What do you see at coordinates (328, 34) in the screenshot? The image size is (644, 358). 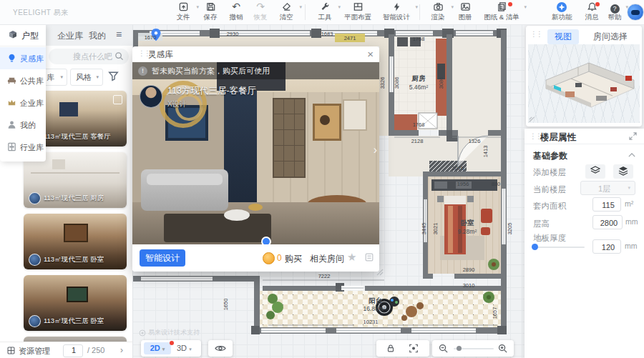 I see `dim-label: 1683` at bounding box center [328, 34].